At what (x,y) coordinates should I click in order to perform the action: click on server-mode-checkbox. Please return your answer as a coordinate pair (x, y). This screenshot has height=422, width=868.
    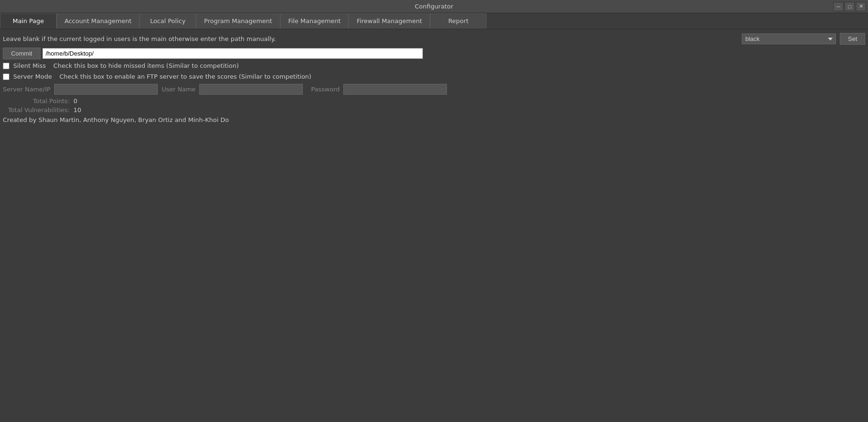
    Looking at the image, I should click on (6, 77).